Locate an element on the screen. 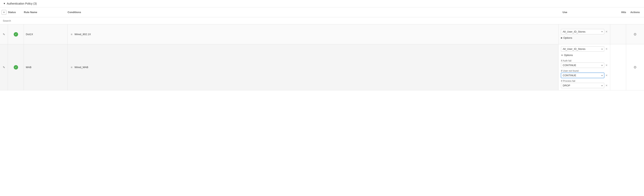 The image size is (644, 196). table-headers: + Status Rule Name Conditions Use Hits A… is located at coordinates (322, 12).